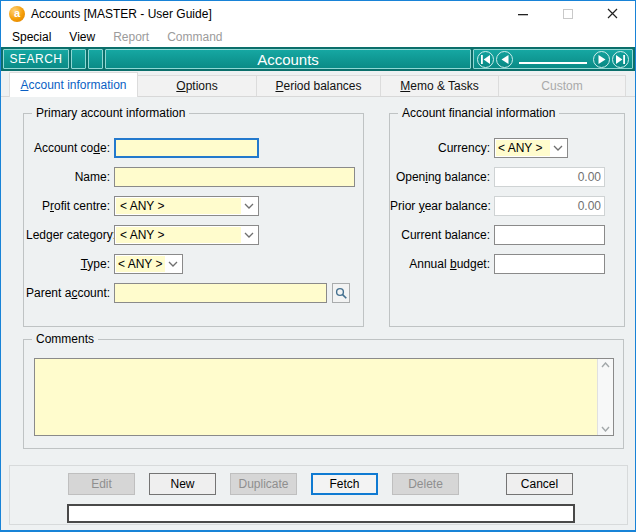 This screenshot has height=532, width=636. I want to click on label-text-pre: Parent a, so click(48, 293).